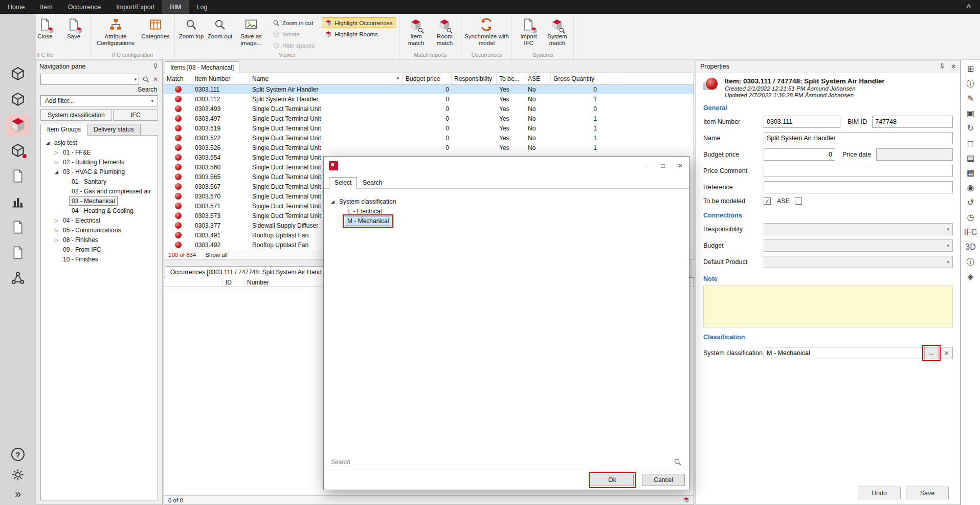 This screenshot has height=505, width=980. What do you see at coordinates (294, 34) in the screenshot?
I see `isolate-button: Isolate` at bounding box center [294, 34].